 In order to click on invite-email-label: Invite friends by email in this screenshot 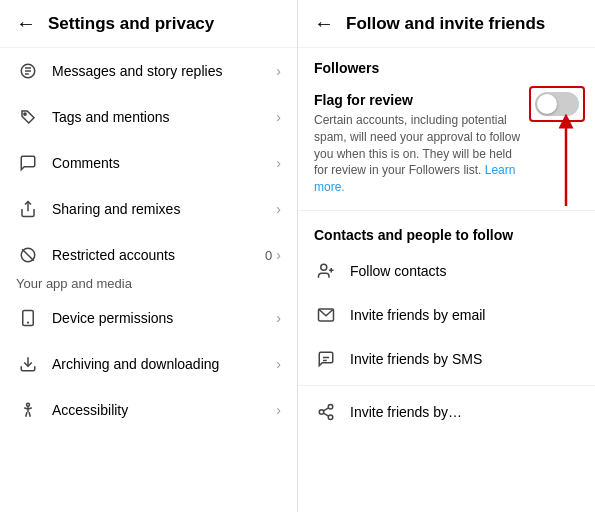, I will do `click(464, 315)`.